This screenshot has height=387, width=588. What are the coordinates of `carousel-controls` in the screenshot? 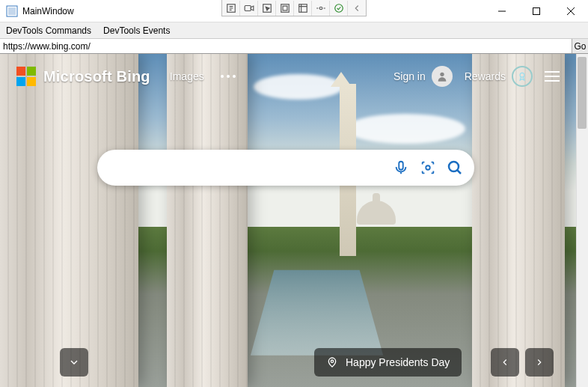 It's located at (522, 362).